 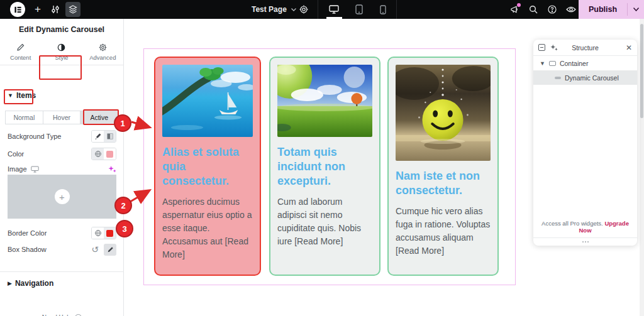 I want to click on image-label-group: Image, so click(x=23, y=169).